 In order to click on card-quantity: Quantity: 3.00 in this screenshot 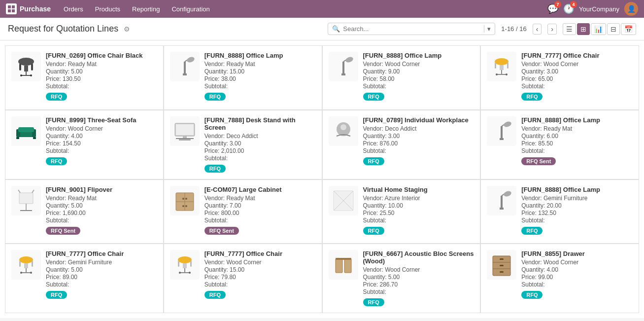, I will do `click(260, 143)`.